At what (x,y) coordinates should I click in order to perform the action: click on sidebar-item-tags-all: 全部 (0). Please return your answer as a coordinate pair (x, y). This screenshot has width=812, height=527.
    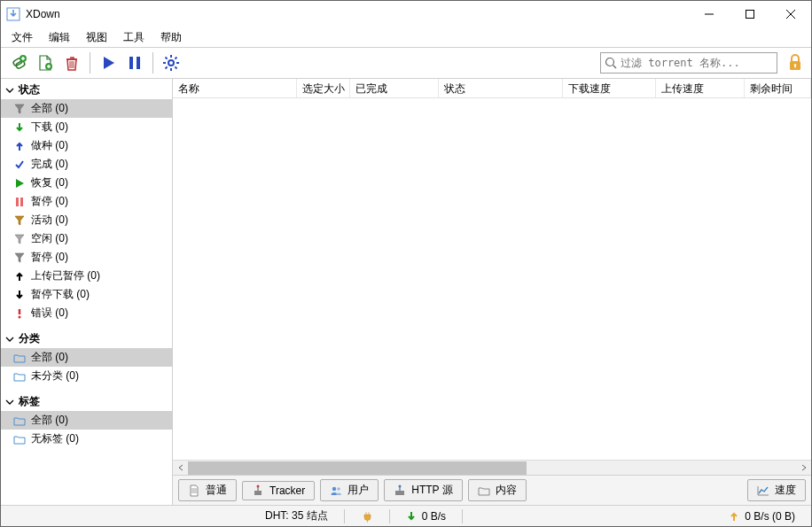
    Looking at the image, I should click on (87, 420).